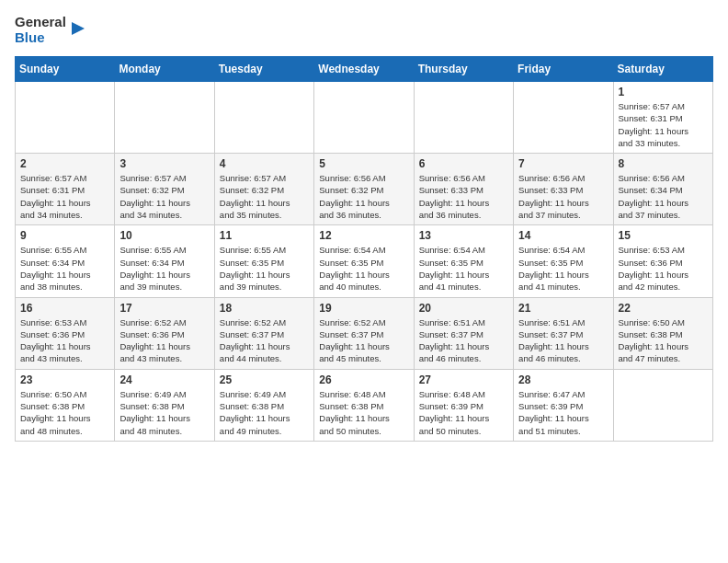 The image size is (728, 563). Describe the element at coordinates (264, 261) in the screenshot. I see `calendar-cell: 11Sunrise: 6:55 AM Sunset: 6:35 PM Dayli…` at that location.